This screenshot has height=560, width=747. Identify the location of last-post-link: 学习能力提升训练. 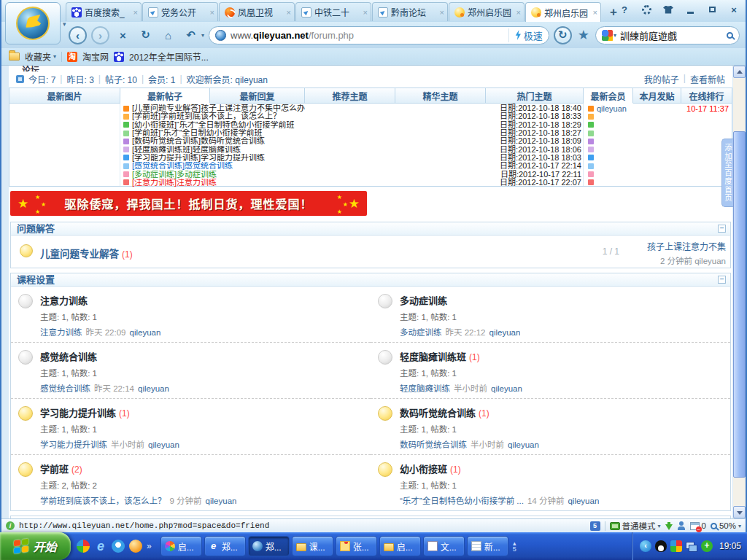
(74, 445).